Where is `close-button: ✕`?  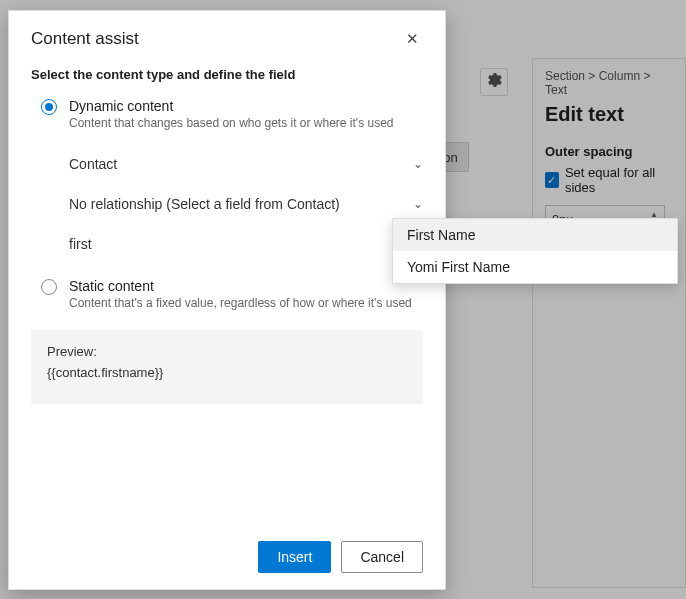 close-button: ✕ is located at coordinates (412, 38).